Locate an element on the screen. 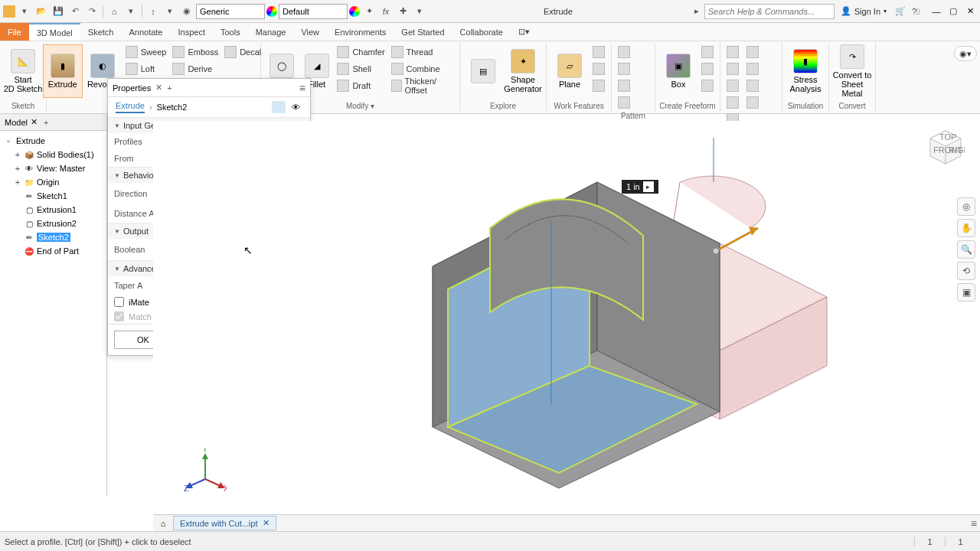  tree-node: +👁View: Master is located at coordinates (58, 168).